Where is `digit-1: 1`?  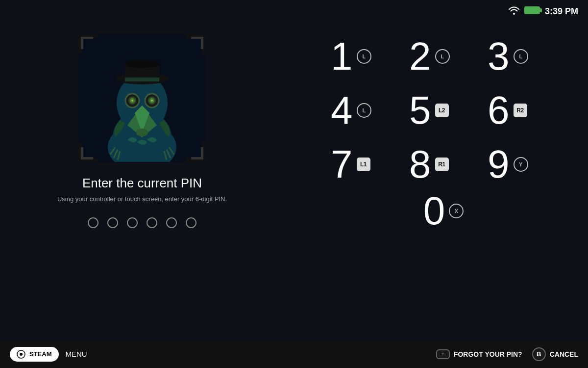
digit-1: 1 is located at coordinates (342, 56).